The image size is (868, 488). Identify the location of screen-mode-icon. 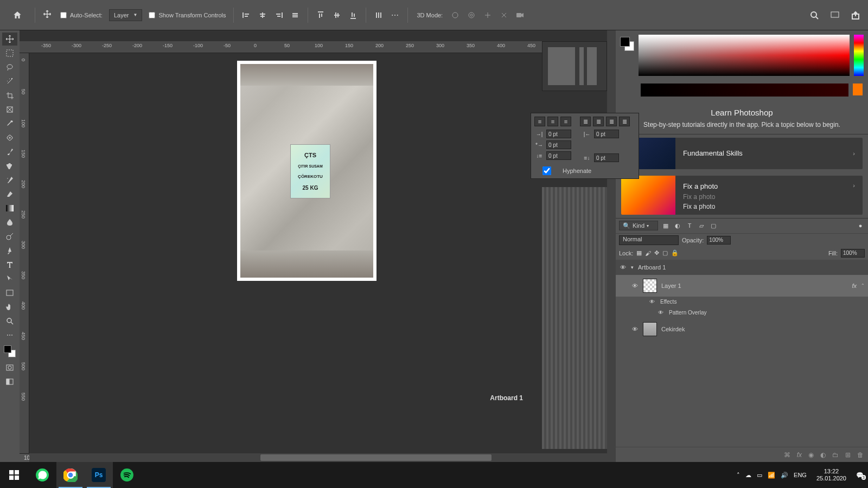
(835, 15).